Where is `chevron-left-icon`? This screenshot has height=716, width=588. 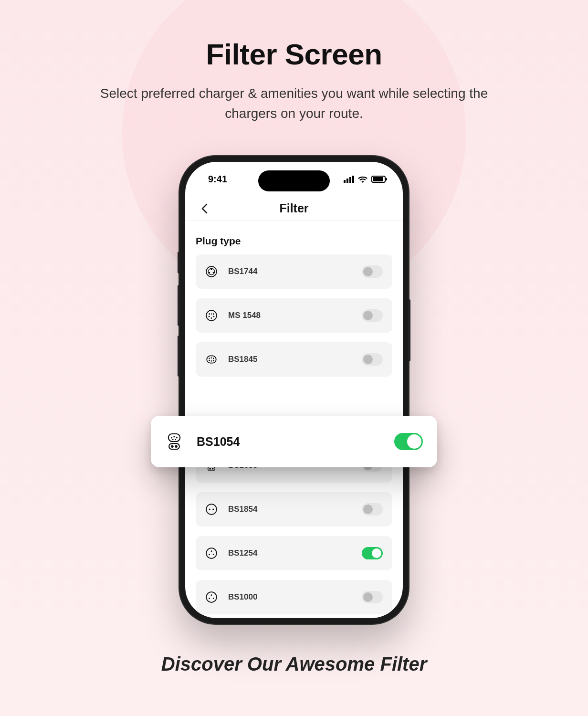 chevron-left-icon is located at coordinates (204, 209).